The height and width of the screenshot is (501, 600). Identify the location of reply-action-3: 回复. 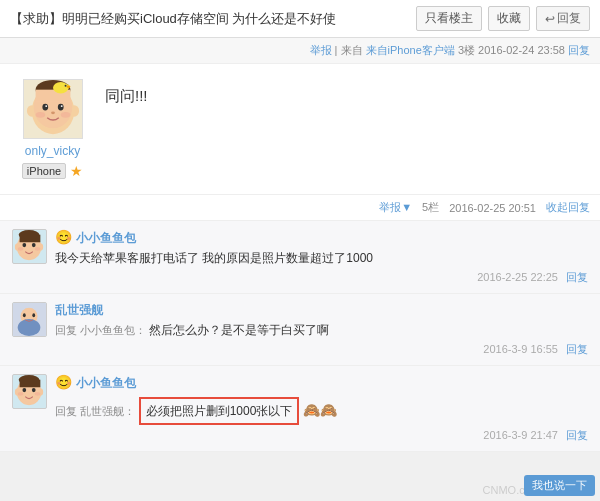
(577, 435).